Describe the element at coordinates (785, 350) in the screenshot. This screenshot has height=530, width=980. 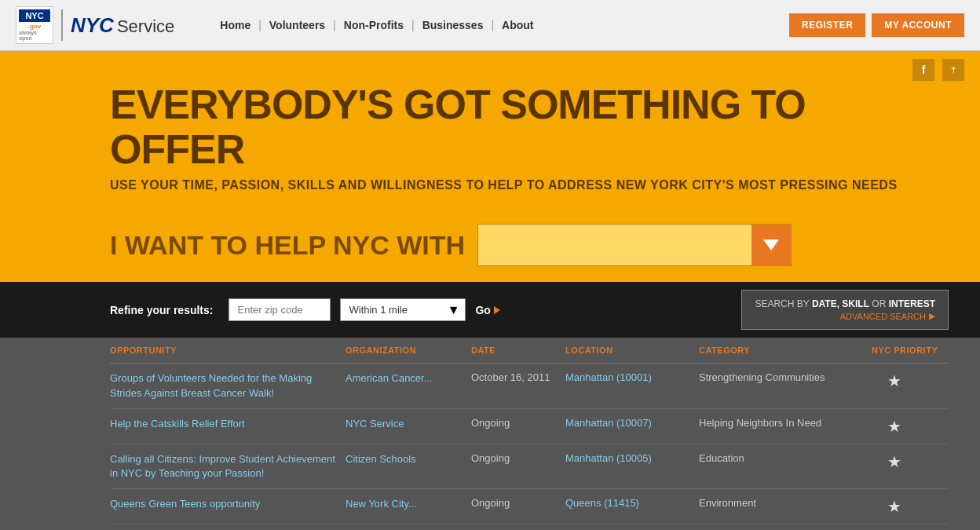
I see `col-header-category: CATEGORY` at that location.